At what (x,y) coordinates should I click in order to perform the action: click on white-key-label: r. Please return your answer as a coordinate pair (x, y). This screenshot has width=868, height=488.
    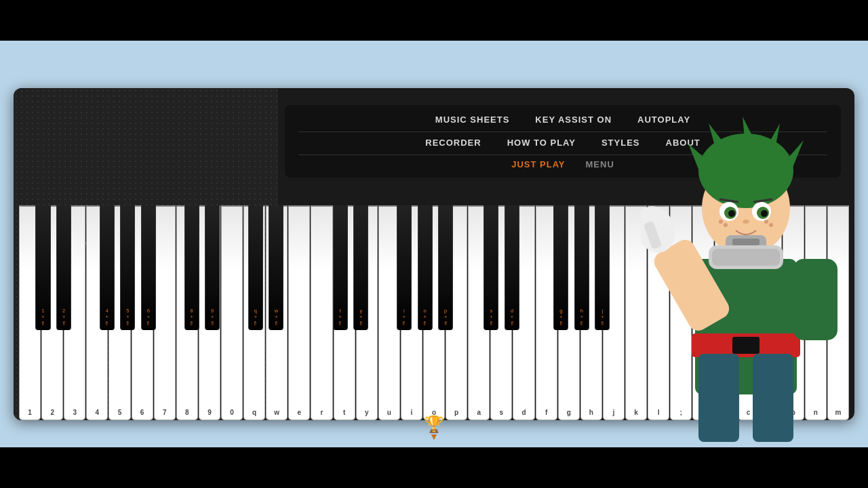
    Looking at the image, I should click on (322, 413).